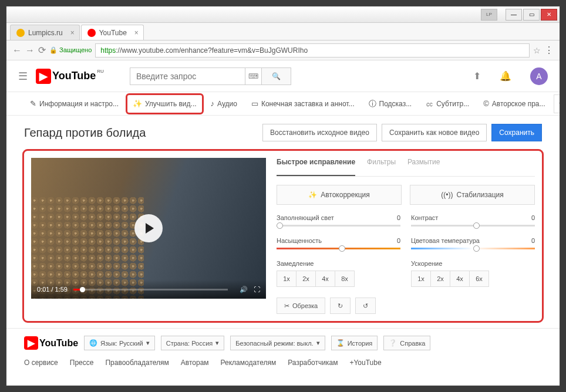  What do you see at coordinates (42, 50) in the screenshot?
I see `nav-reload-icon: ⟳` at bounding box center [42, 50].